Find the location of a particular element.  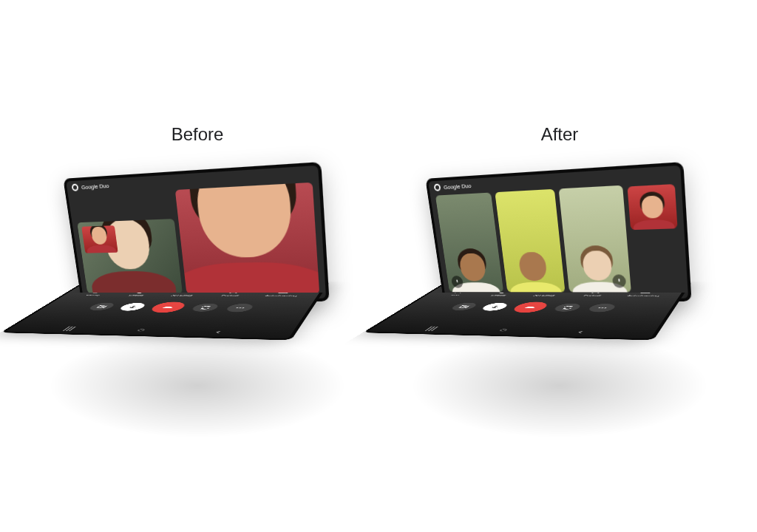

bottom-screen-controls: 4 Add Effects AR Emoji is located at coordinates (527, 310).